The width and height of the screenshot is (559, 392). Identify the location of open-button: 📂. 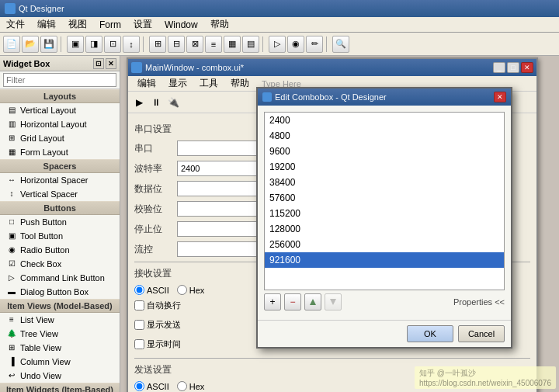
(30, 44).